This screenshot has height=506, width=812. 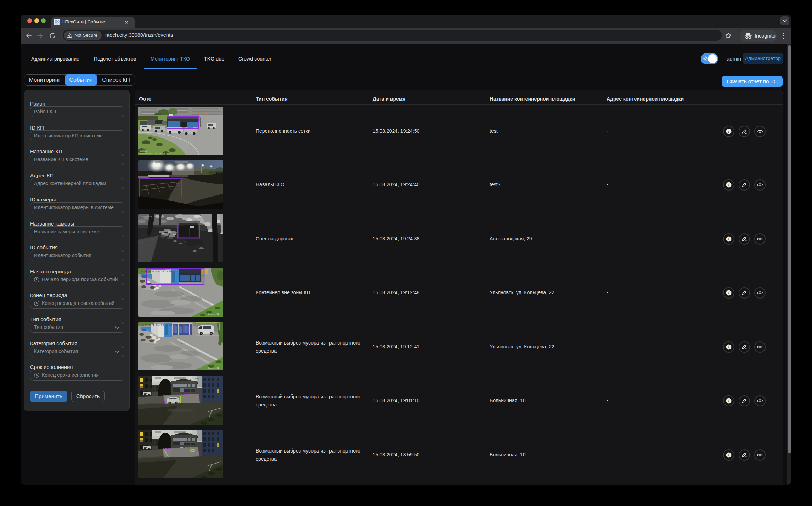 What do you see at coordinates (152, 217) in the screenshot?
I see `svg-text: 15-08-2024 19:24:38` at bounding box center [152, 217].